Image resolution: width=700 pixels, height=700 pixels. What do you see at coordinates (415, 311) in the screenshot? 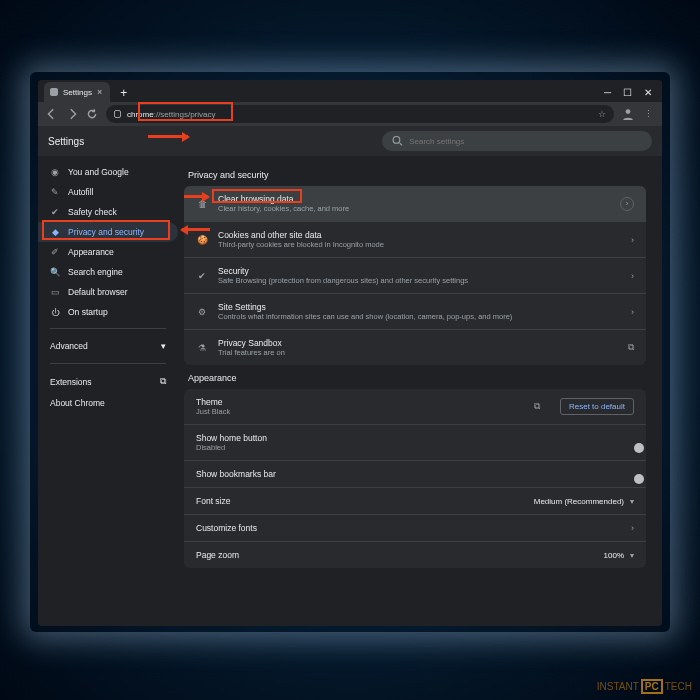
I see `row-site-settings: ⚙ Site SettingsControls what information…` at bounding box center [415, 311].